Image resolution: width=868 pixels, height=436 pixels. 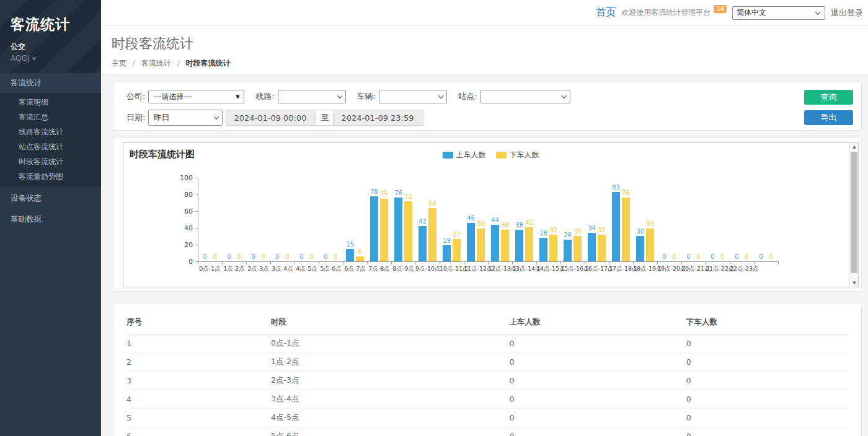 I want to click on breadcrumb: 主页 / 客流统计 / 时段客流统计, so click(x=490, y=63).